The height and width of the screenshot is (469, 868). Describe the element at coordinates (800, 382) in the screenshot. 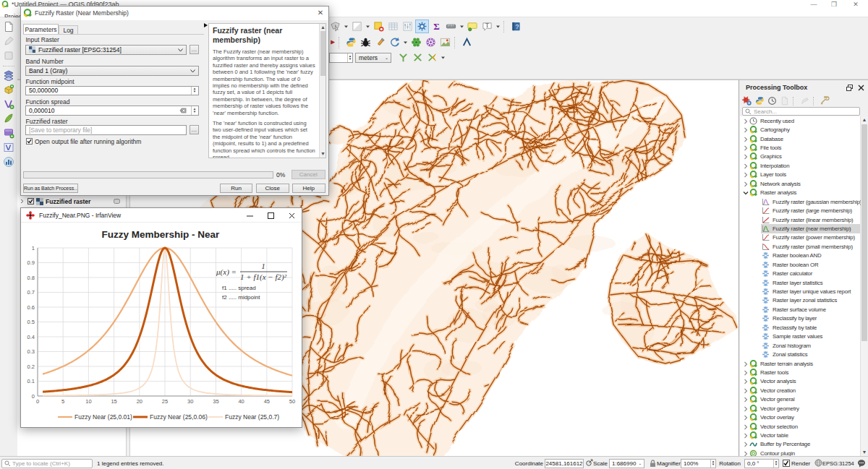

I see `tree-item-vector-analysis: Vector analysis` at that location.